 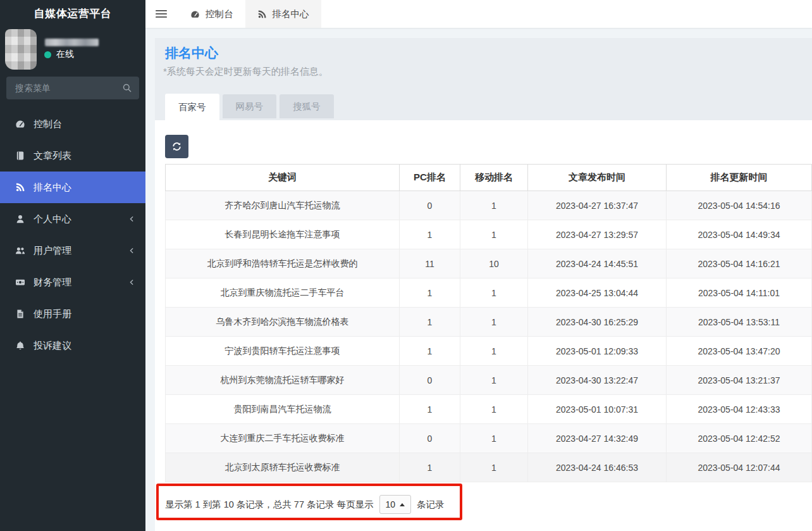 What do you see at coordinates (73, 124) in the screenshot?
I see `sidebar-item-0: 控制台` at bounding box center [73, 124].